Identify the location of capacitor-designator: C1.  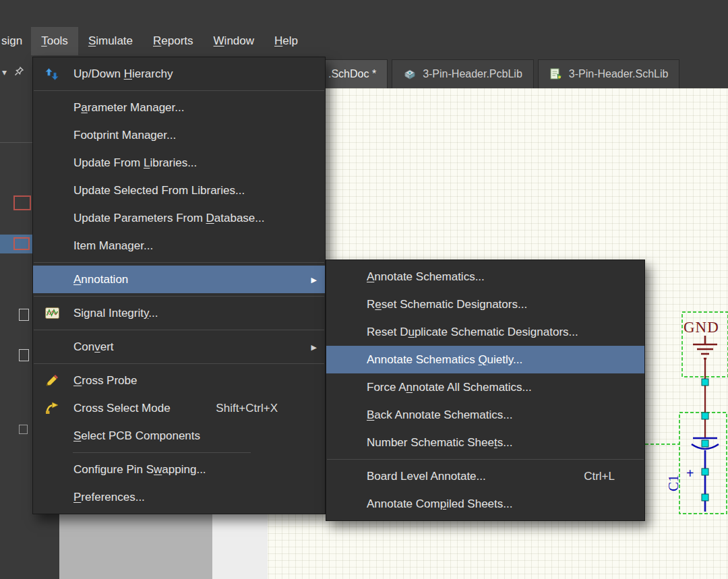
(673, 483).